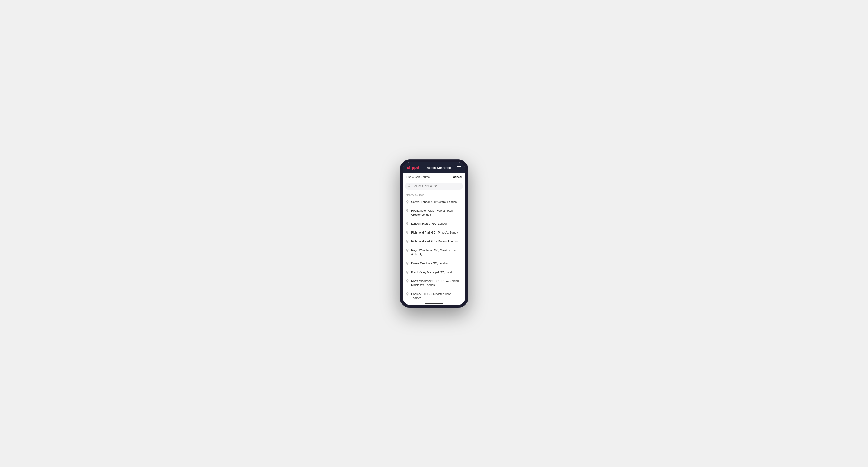 This screenshot has height=467, width=868. What do you see at coordinates (434, 234) in the screenshot?
I see `phone-screen: clippd Recent Searches Find a Golf Cours…` at bounding box center [434, 234].